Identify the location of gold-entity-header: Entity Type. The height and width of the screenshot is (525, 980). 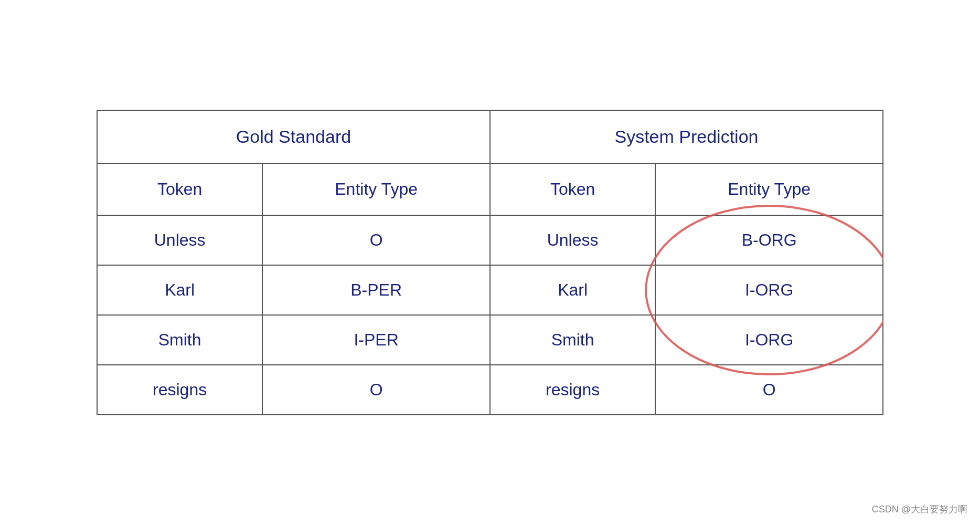
(376, 189).